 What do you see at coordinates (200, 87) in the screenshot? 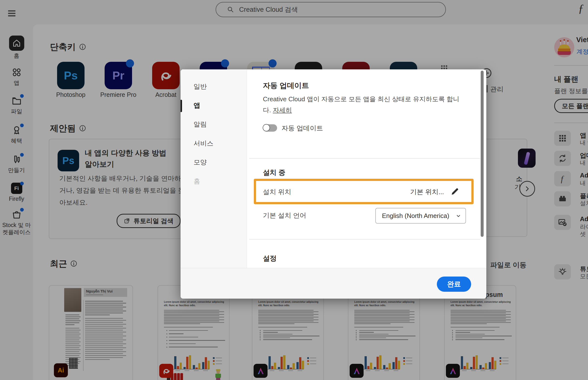
I see `settings-nav-일반: 일반` at bounding box center [200, 87].